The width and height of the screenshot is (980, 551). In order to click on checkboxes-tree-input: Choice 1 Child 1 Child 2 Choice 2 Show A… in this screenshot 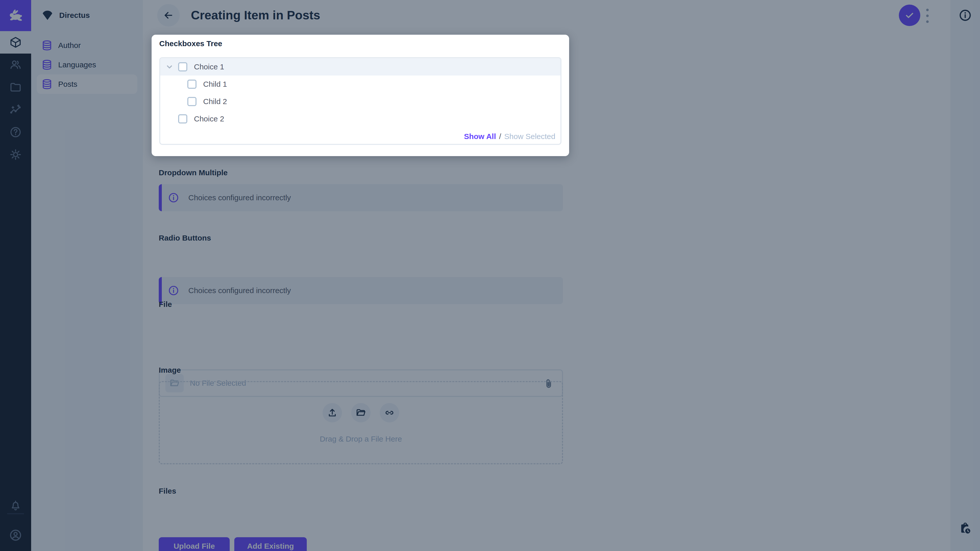, I will do `click(361, 101)`.